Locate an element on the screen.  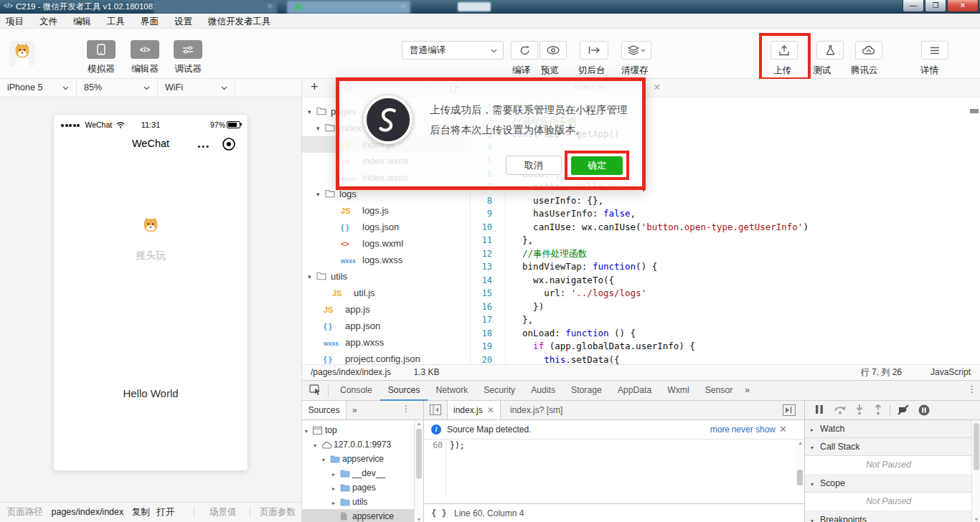
navigator-menu-icon: ⋮ is located at coordinates (406, 409).